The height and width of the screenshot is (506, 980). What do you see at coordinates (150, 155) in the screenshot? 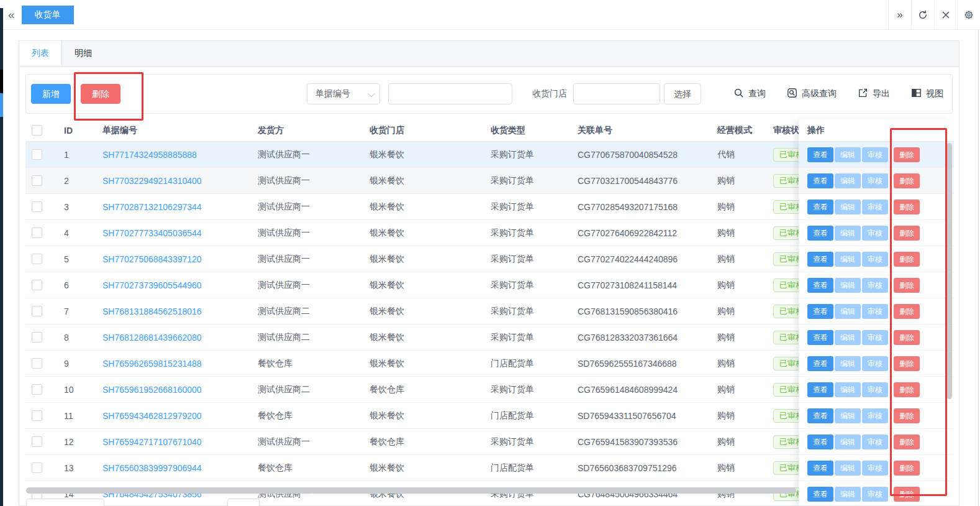
I see `doc-number-link: SH77174324958885888` at bounding box center [150, 155].